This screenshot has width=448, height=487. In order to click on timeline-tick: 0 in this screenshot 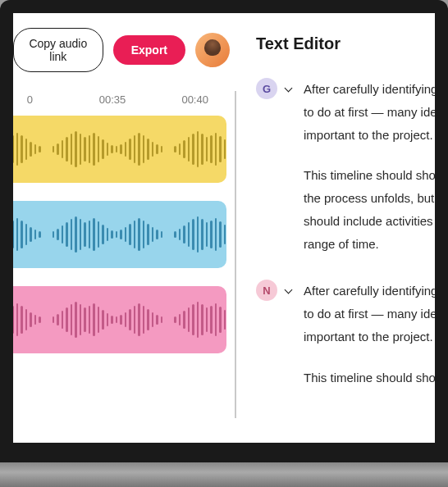, I will do `click(43, 100)`.